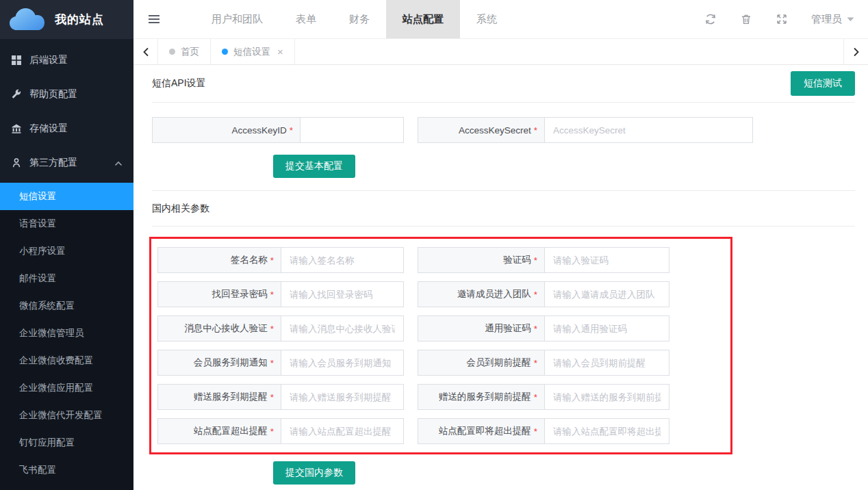  I want to click on tab-bar: 首页 短信设置 ×, so click(501, 52).